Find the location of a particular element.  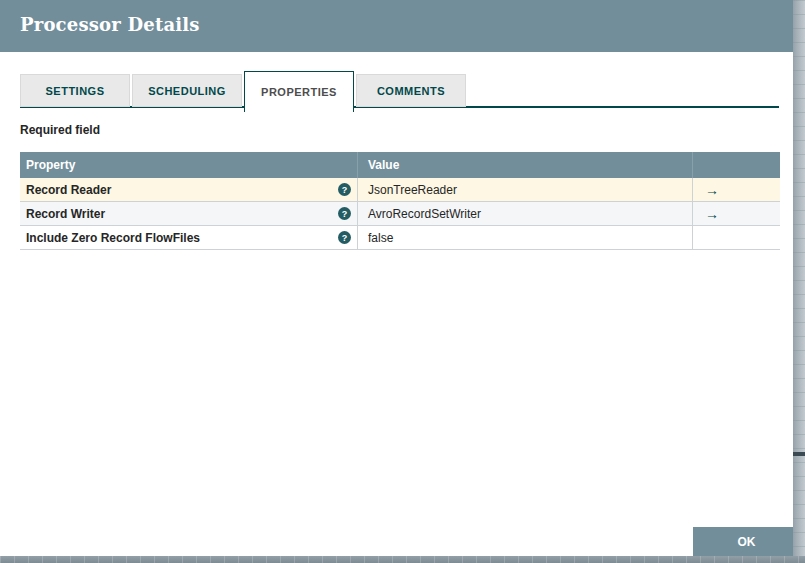

dialog-title: Processor Details is located at coordinates (110, 24).